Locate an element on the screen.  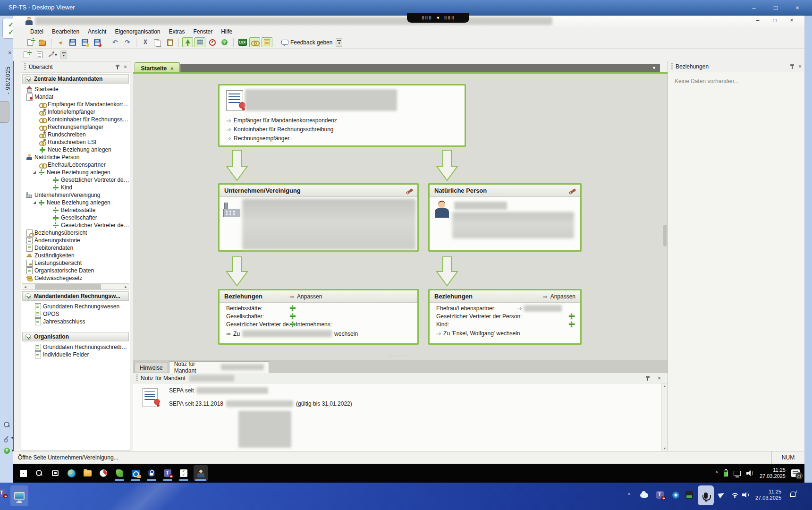
save-button is located at coordinates (73, 42).